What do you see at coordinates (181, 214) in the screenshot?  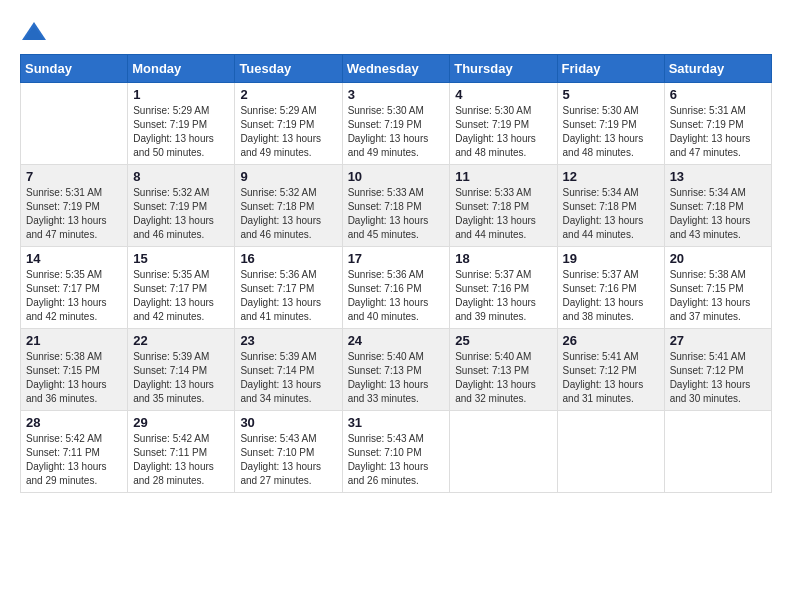 I see `day-info: Sunrise: 5:32 AM Sunset: 7:19 PM Dayligh…` at bounding box center [181, 214].